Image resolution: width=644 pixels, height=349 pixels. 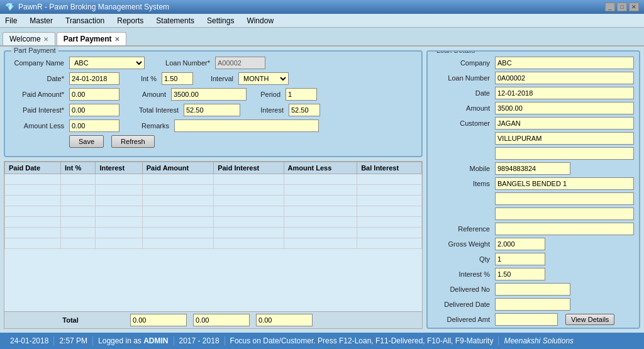 What do you see at coordinates (249, 169) in the screenshot?
I see `col-paid-interest: Paid Interest` at bounding box center [249, 169].